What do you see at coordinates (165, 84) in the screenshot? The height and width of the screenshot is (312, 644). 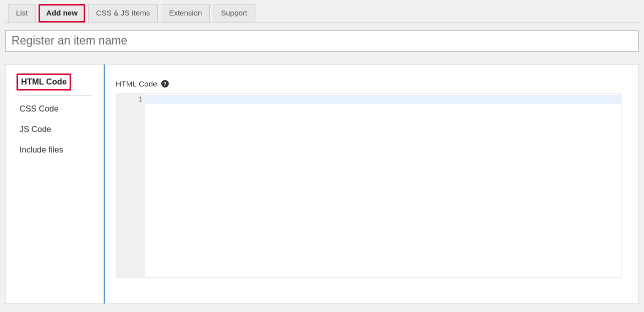 I see `help-icon: ?` at bounding box center [165, 84].